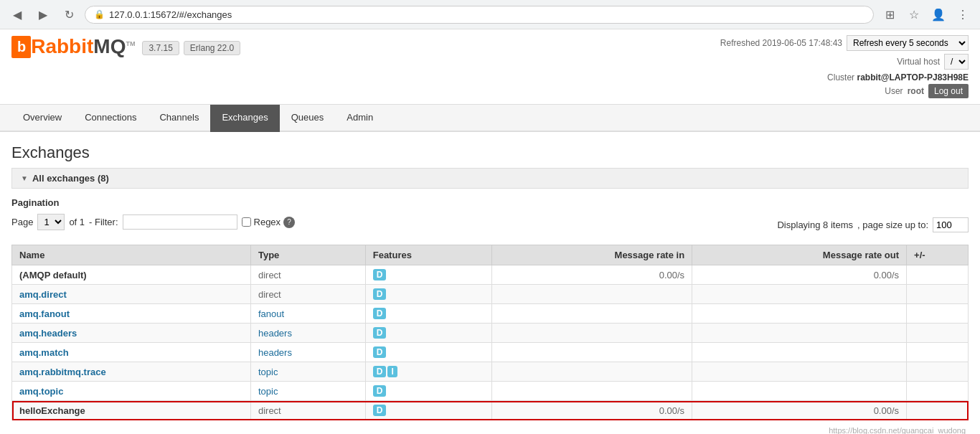 This screenshot has width=980, height=434. What do you see at coordinates (392, 372) in the screenshot?
I see `feature-badge: I` at bounding box center [392, 372].